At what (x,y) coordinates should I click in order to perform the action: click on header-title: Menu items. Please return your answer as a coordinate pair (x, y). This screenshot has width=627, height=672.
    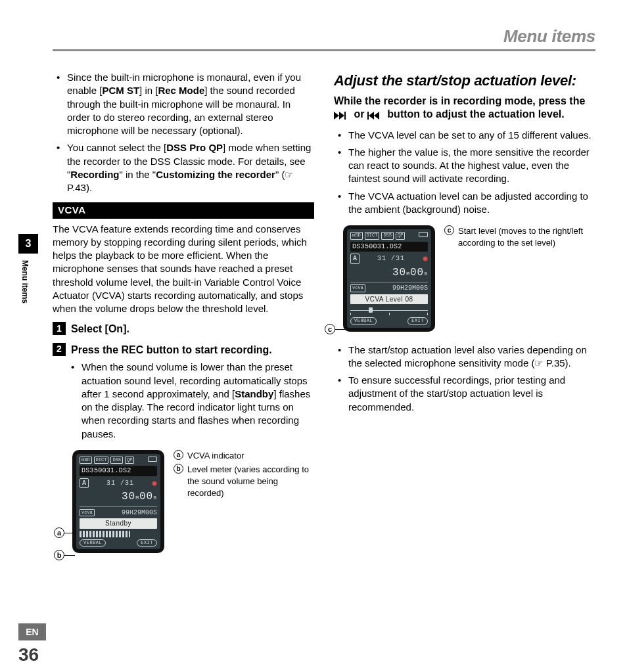
    Looking at the image, I should click on (324, 37).